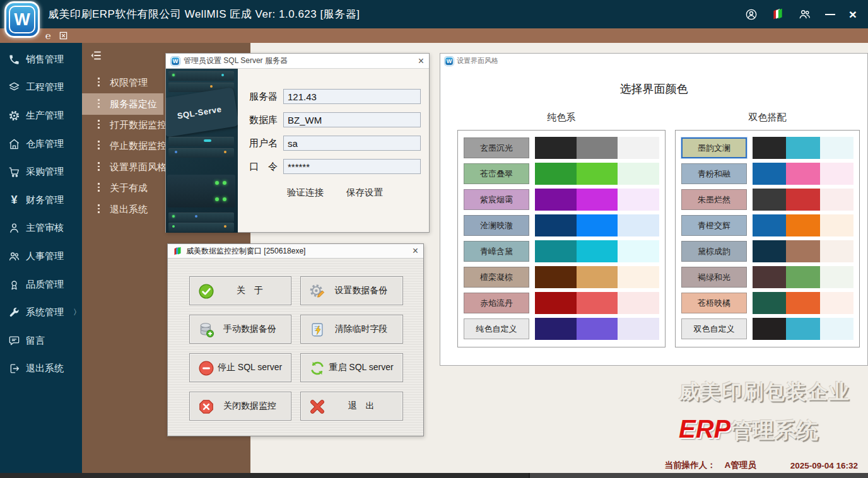 The image size is (868, 478). I want to click on medal-icon, so click(14, 285).